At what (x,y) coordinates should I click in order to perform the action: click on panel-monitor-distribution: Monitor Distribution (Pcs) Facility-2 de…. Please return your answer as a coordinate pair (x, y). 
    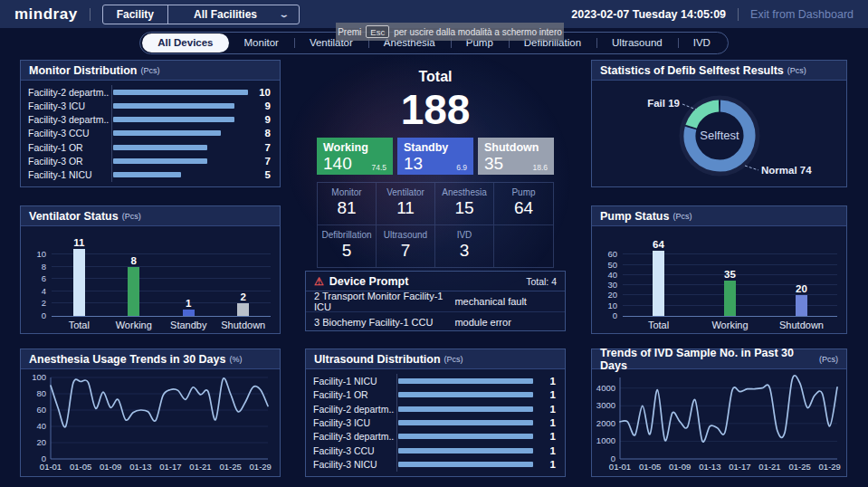
    Looking at the image, I should click on (150, 123).